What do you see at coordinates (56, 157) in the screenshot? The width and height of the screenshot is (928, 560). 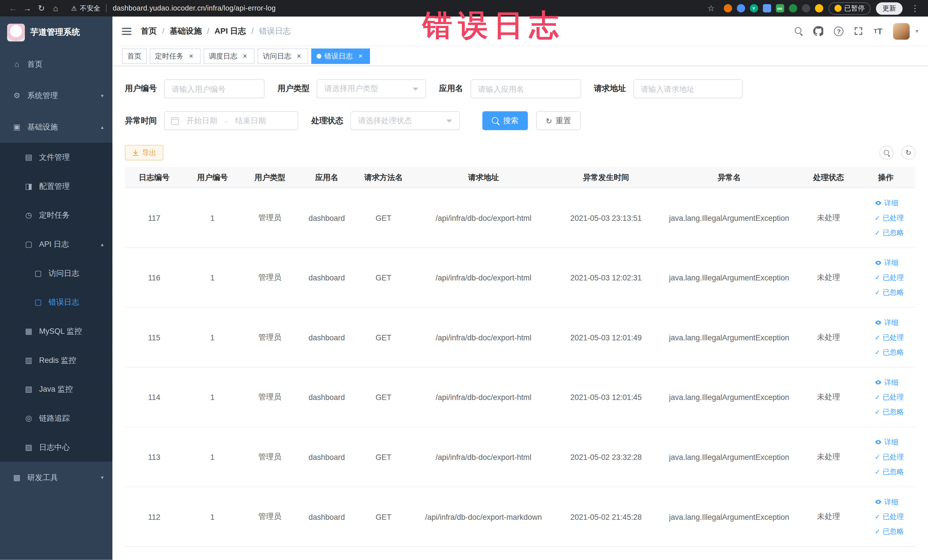 I see `sidebar-item-file: ▤文件管理` at bounding box center [56, 157].